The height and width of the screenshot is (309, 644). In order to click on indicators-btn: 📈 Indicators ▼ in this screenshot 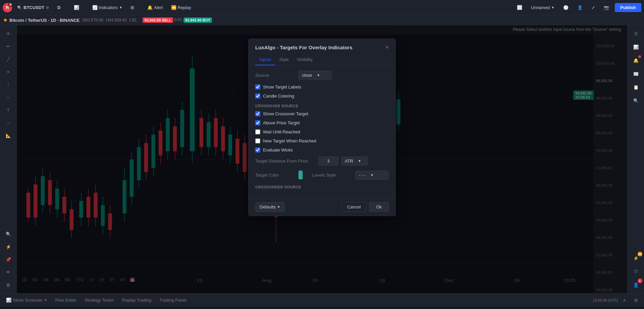, I will do `click(107, 7)`.